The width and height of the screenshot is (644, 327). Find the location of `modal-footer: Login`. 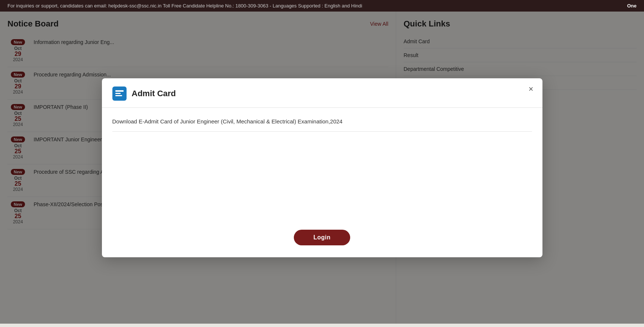

modal-footer: Login is located at coordinates (322, 239).